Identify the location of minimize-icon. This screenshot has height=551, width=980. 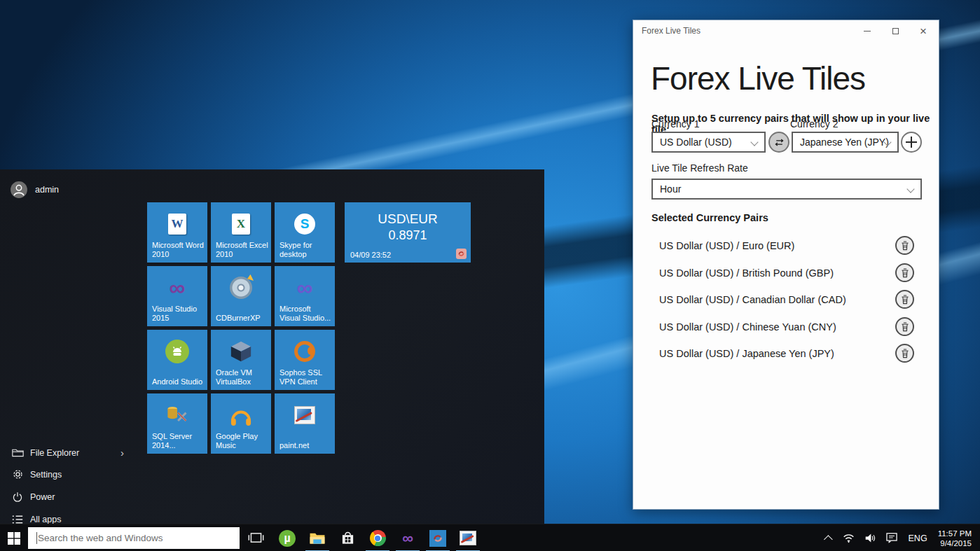
(867, 31).